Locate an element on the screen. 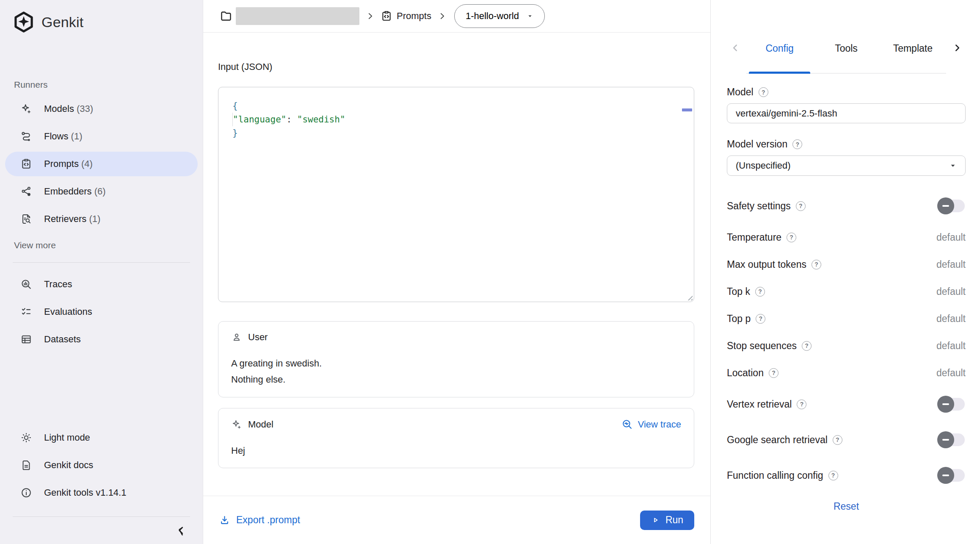 The image size is (980, 544). run-button: Run is located at coordinates (667, 520).